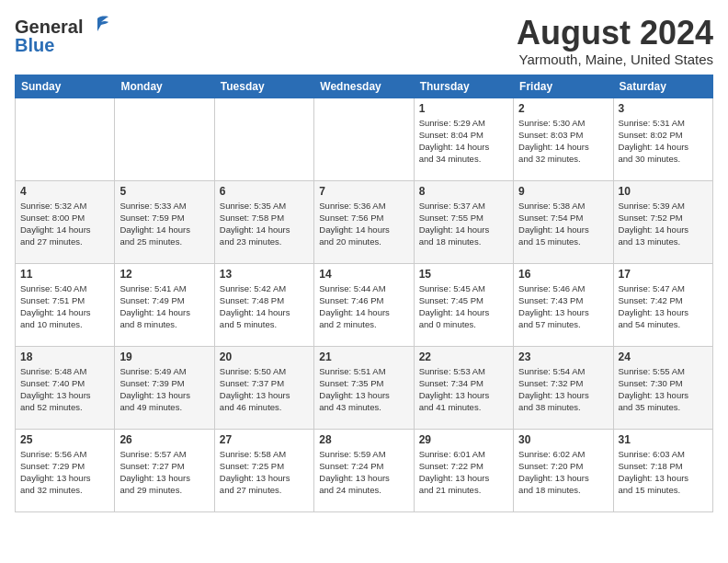  I want to click on day-cell-4: 4Sunrise: 5:32 AM Sunset: 8:00 PM Daylig…, so click(65, 222).